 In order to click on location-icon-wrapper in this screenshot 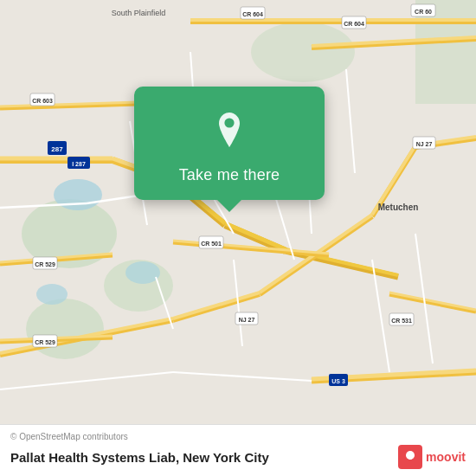, I will do `click(229, 130)`.